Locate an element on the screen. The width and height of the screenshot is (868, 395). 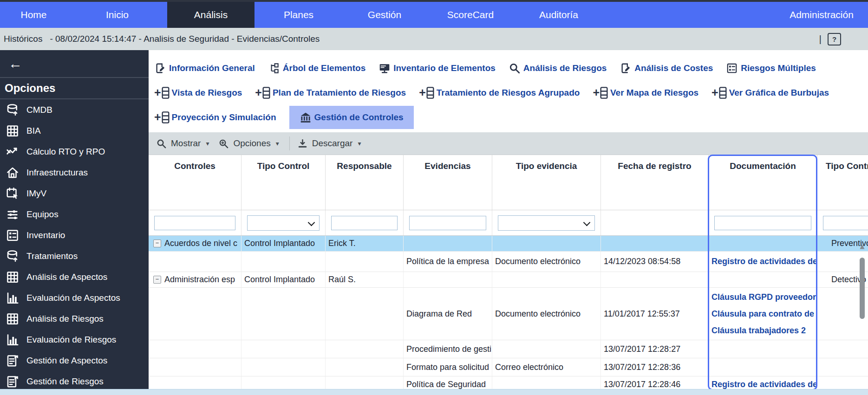
control-group-cell is located at coordinates (195, 314).